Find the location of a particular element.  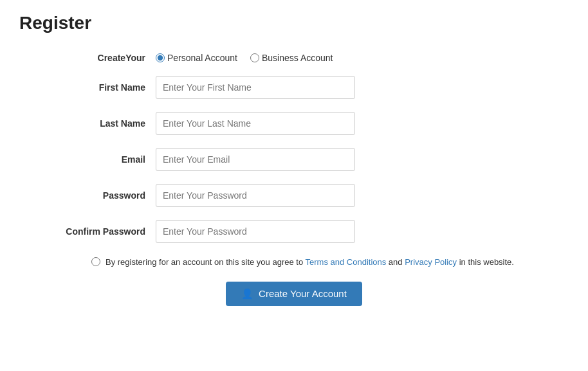

email-row: Email is located at coordinates (294, 159).